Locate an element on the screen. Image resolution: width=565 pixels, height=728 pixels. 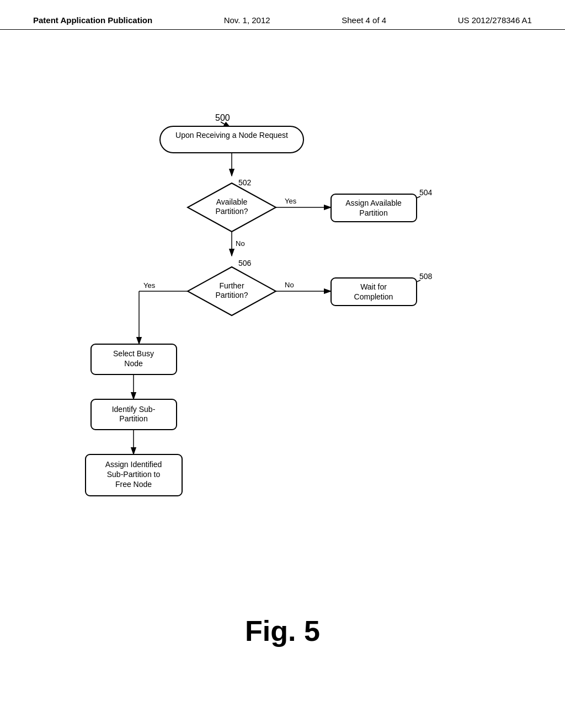
date-label: Nov. 1, 2012 is located at coordinates (247, 20).